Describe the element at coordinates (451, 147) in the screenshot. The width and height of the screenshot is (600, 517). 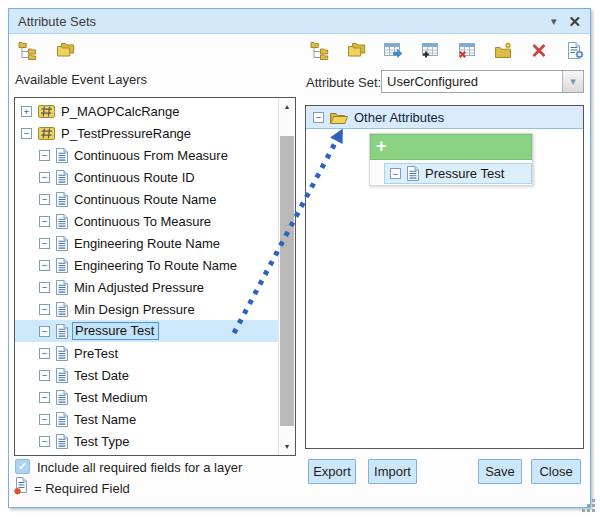
I see `drop-indicator: +` at that location.